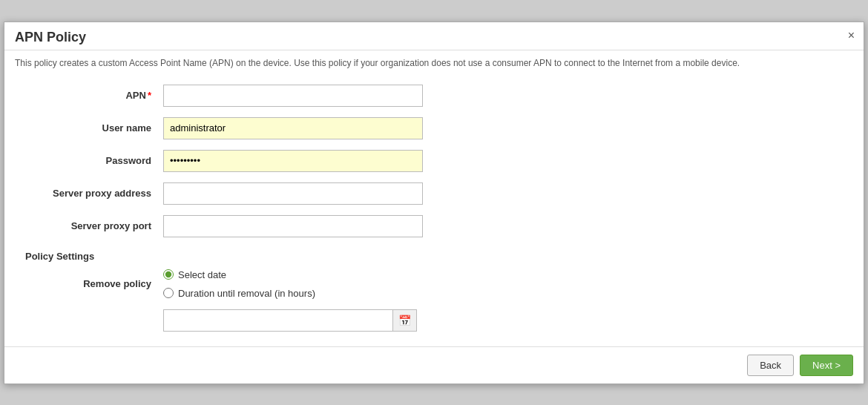 The height and width of the screenshot is (405, 868). I want to click on username-input, so click(293, 128).